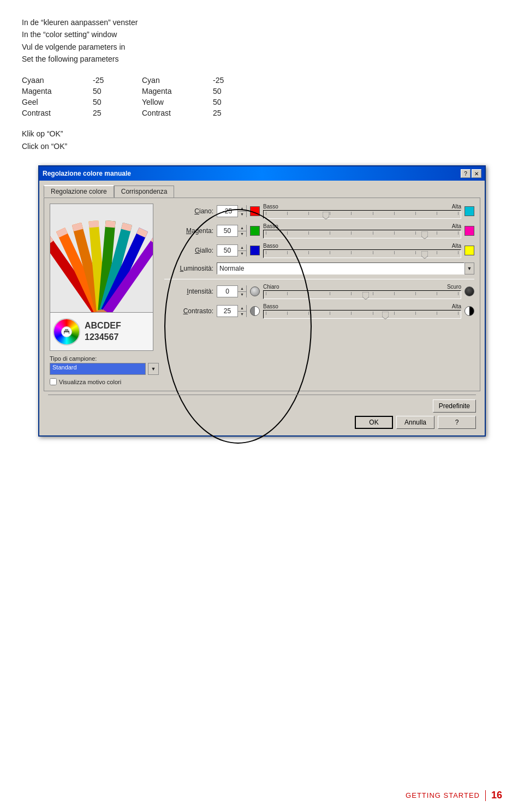 The image size is (524, 812). What do you see at coordinates (242, 289) in the screenshot?
I see `intensita-up: ▲` at bounding box center [242, 289].